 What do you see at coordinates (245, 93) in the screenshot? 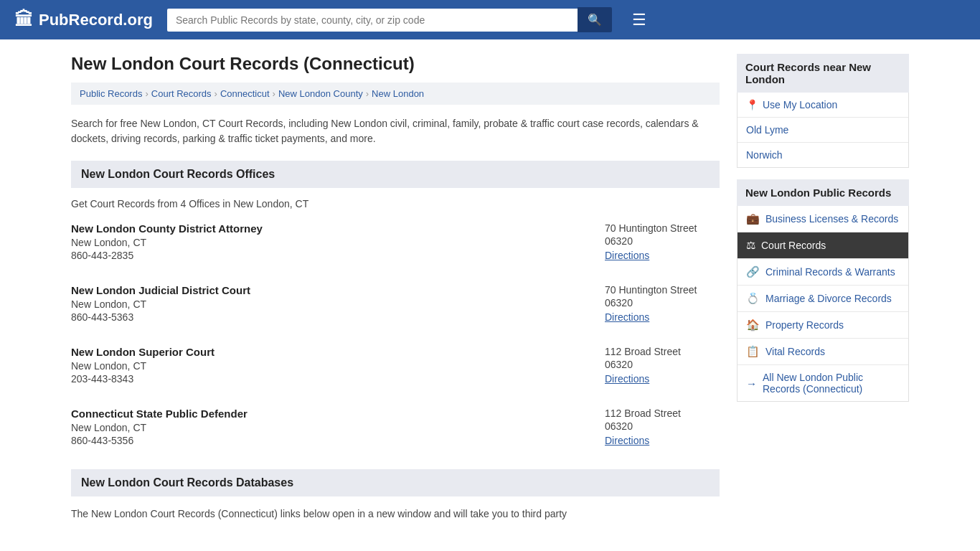
I see `breadcrumb-connecticut: Connecticut` at bounding box center [245, 93].